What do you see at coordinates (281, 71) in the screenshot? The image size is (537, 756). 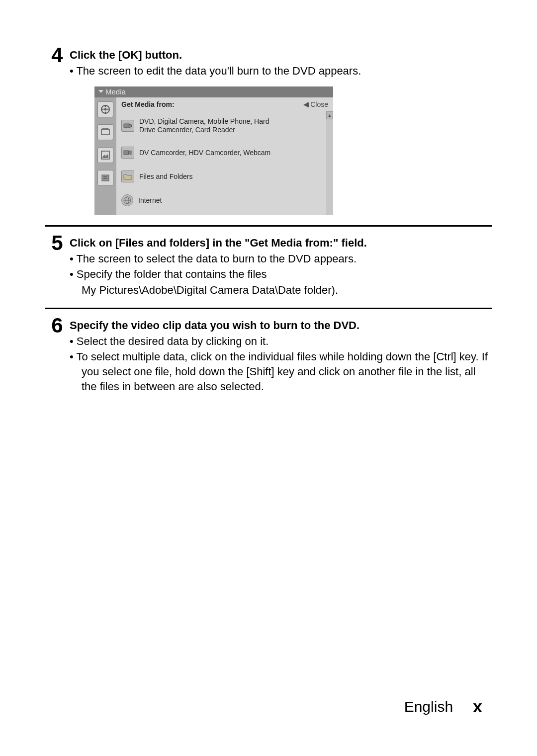 I see `step-bullets: The screen to edit the data you'll burn …` at bounding box center [281, 71].